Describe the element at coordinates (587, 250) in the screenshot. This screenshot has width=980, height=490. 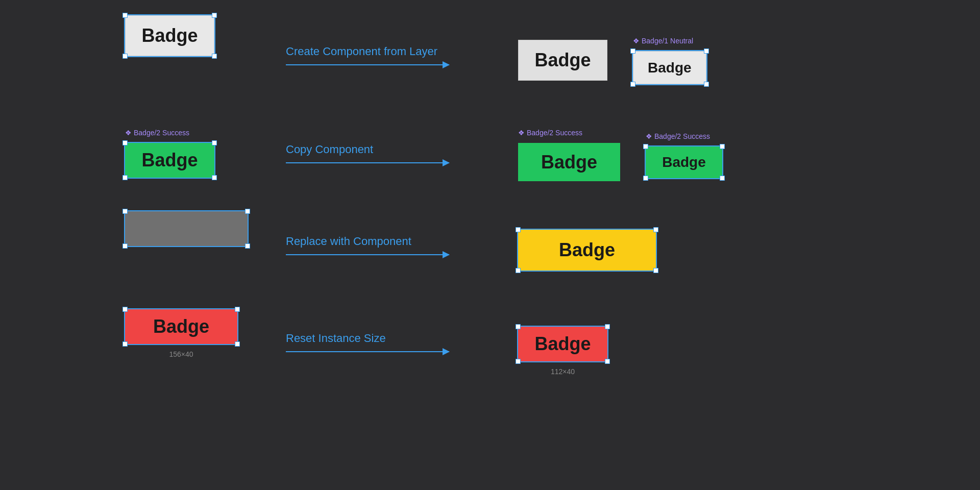
I see `badge-yellow-right: Badge` at that location.